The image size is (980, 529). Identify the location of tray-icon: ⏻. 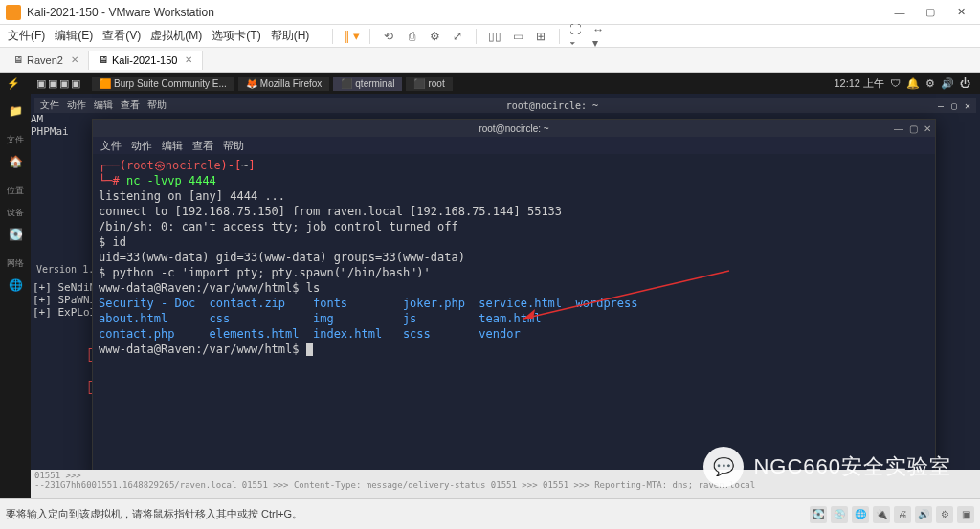
(965, 83).